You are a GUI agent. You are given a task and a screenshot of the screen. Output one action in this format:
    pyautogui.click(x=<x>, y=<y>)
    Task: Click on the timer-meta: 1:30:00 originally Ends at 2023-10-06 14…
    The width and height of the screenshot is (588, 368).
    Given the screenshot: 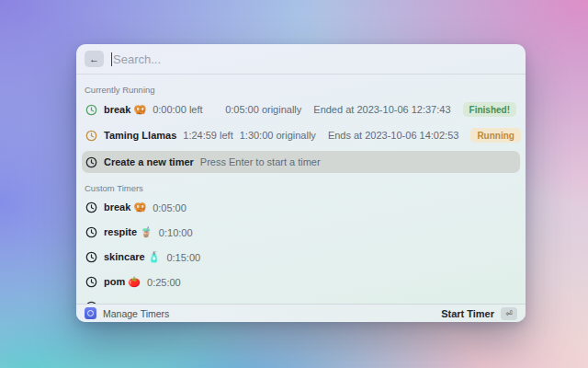 What is the action you would take?
    pyautogui.click(x=380, y=135)
    